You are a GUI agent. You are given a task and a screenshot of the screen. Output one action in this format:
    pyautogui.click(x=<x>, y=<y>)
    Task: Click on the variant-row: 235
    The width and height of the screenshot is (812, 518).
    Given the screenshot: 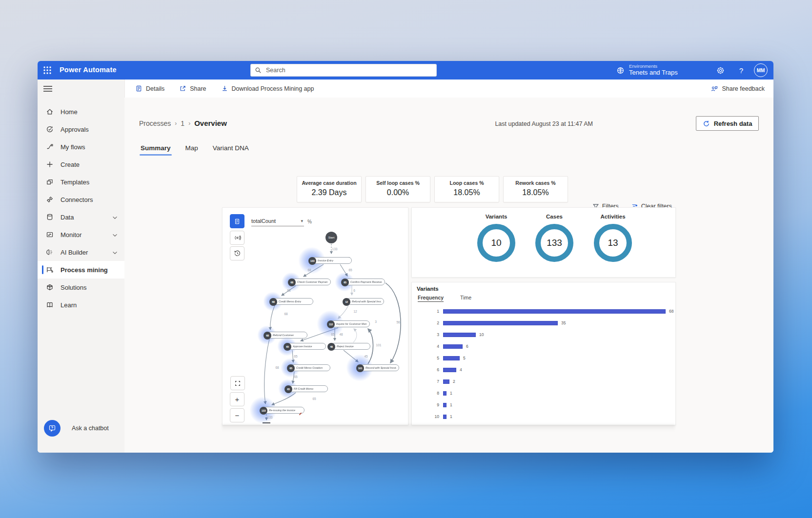 What is the action you would take?
    pyautogui.click(x=544, y=323)
    